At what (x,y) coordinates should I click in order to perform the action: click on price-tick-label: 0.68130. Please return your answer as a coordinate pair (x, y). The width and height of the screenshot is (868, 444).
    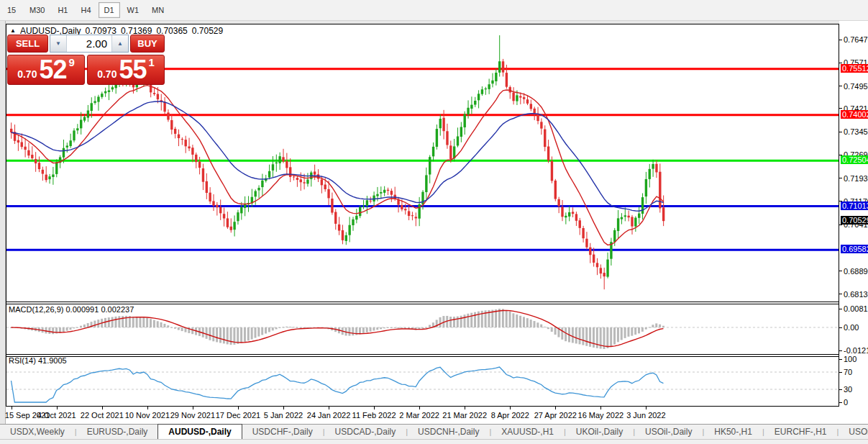
    Looking at the image, I should click on (856, 294).